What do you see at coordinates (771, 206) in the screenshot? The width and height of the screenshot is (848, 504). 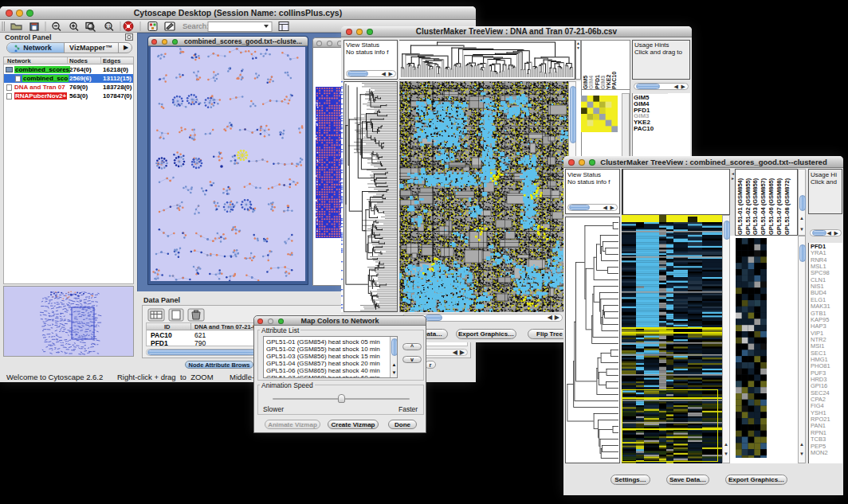 I see `svg-text: GPL51-06 (GSM865)` at bounding box center [771, 206].